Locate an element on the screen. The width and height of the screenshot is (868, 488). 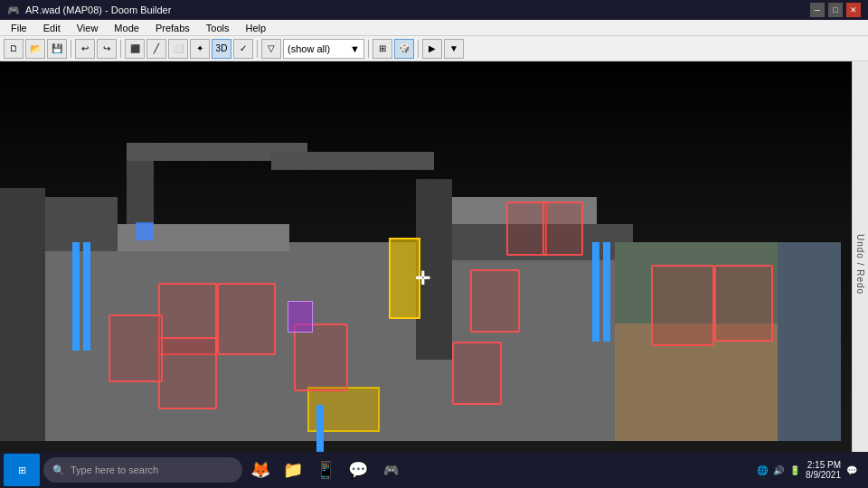
toolbar: 🗋 📂 💾 ↩ ↪ ⬛ ╱ ⬜ ✦ 3D ✓ ▽ (show all) ▼ ⊞ … is located at coordinates (434, 49).